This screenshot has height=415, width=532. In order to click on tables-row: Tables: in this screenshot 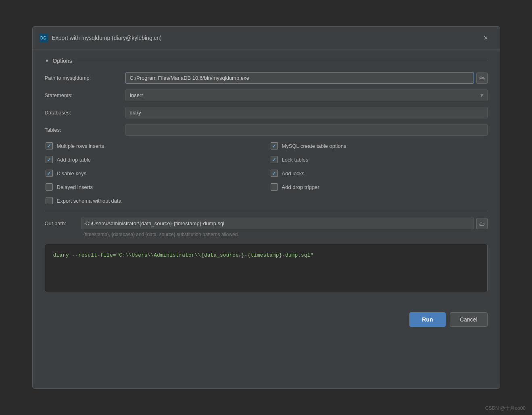, I will do `click(266, 130)`.